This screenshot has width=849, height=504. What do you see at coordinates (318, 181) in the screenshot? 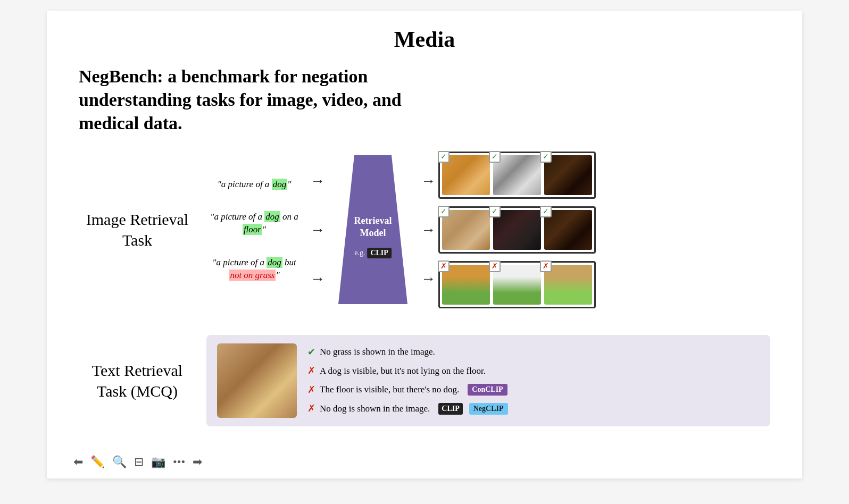
I see `arrow-1: →` at bounding box center [318, 181].